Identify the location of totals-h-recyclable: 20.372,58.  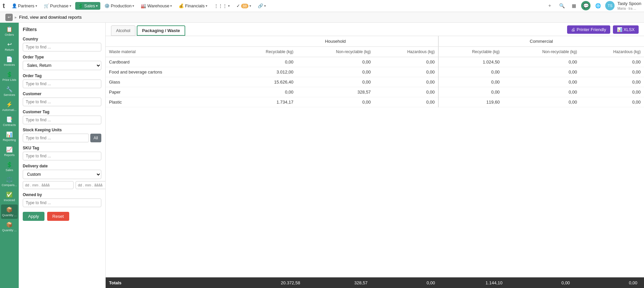
(270, 283).